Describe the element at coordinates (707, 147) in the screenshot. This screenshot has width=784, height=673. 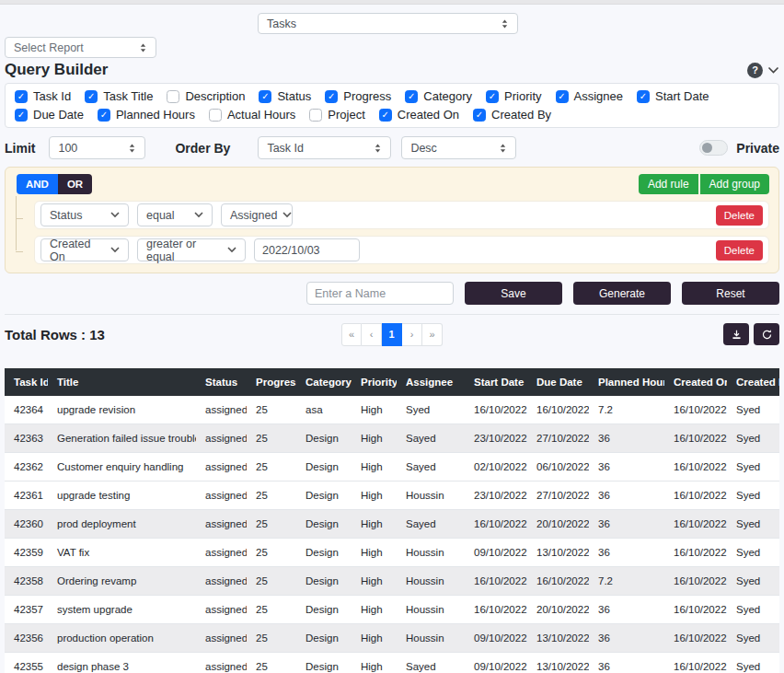
I see `toggle-knob-icon` at that location.